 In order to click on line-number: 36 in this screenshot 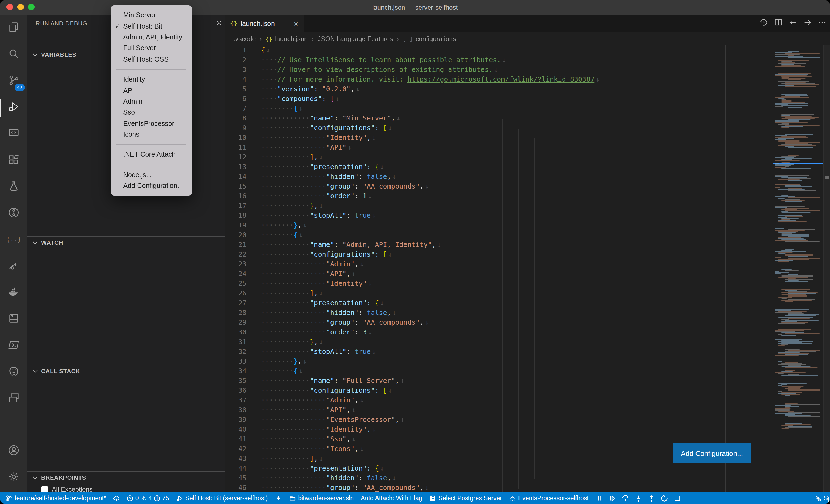, I will do `click(236, 391)`.